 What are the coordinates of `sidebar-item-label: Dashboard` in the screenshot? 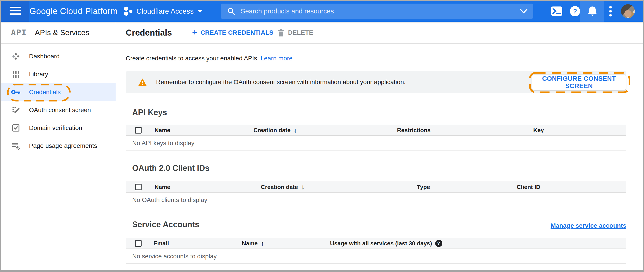 It's located at (44, 56).